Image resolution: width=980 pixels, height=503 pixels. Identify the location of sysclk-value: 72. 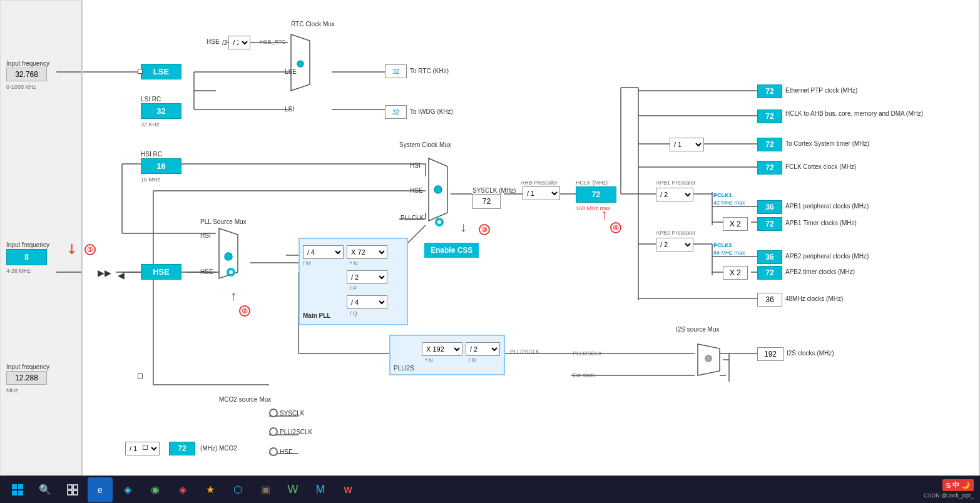
(487, 201).